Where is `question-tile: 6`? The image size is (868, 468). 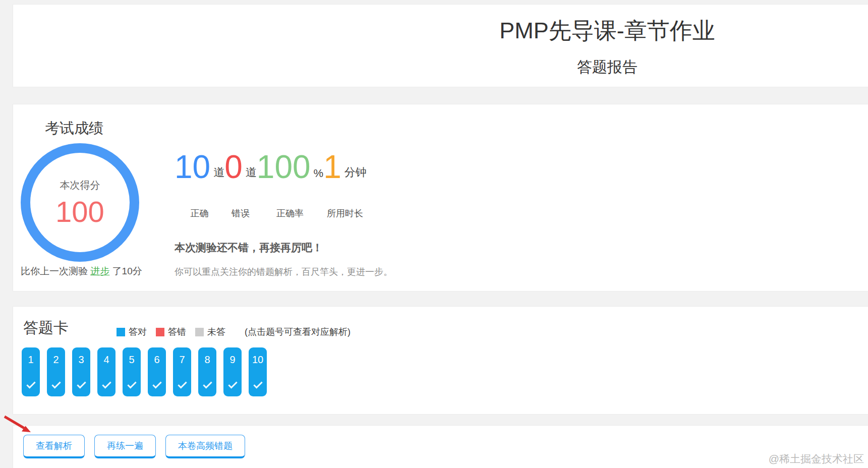 question-tile: 6 is located at coordinates (157, 372).